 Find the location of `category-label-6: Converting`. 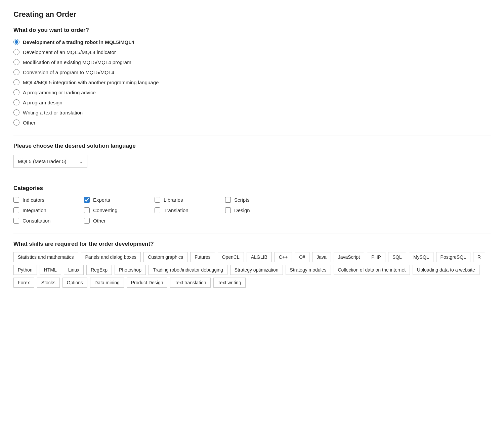

category-label-6: Converting is located at coordinates (106, 210).